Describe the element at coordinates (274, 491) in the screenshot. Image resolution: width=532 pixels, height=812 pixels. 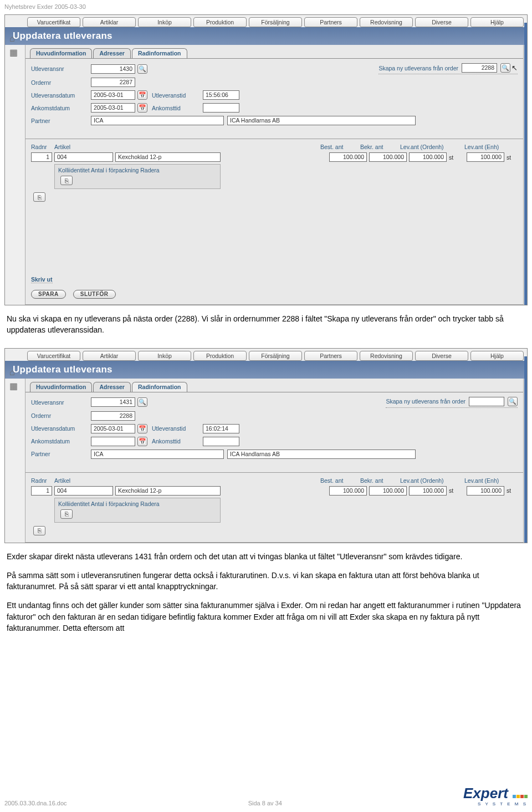
I see `table-row: 1 004 Kexchoklad 12-p 100.000 100.000 10…` at that location.